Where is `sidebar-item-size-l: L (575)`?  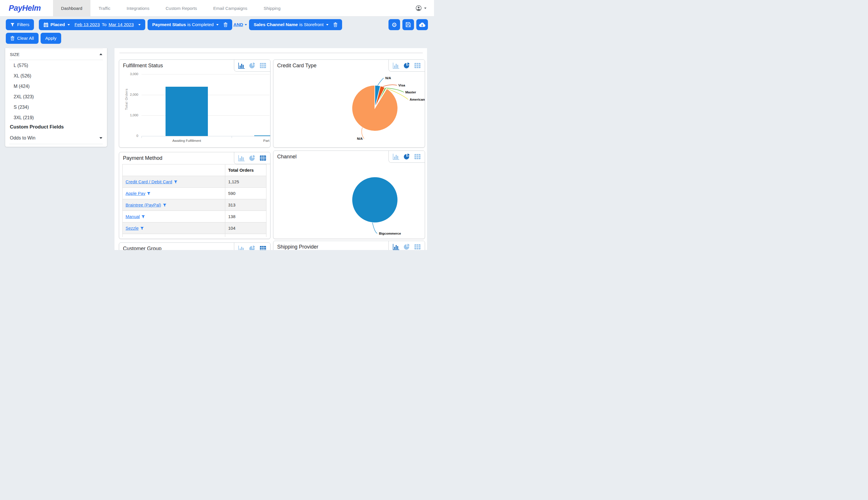
sidebar-item-size-l: L (575) is located at coordinates (56, 66).